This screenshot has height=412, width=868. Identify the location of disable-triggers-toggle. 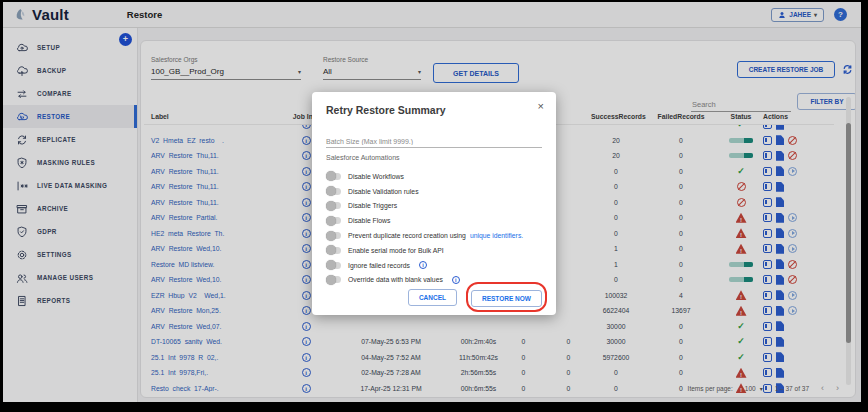
(334, 206).